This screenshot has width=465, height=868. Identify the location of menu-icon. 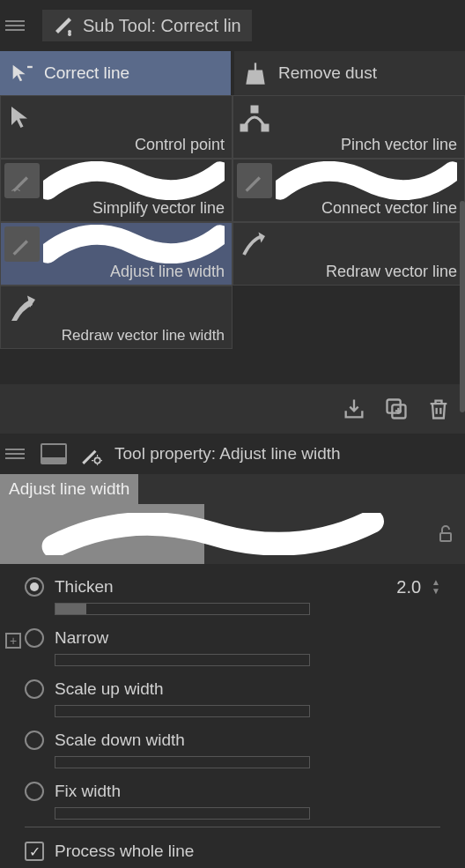
(15, 26).